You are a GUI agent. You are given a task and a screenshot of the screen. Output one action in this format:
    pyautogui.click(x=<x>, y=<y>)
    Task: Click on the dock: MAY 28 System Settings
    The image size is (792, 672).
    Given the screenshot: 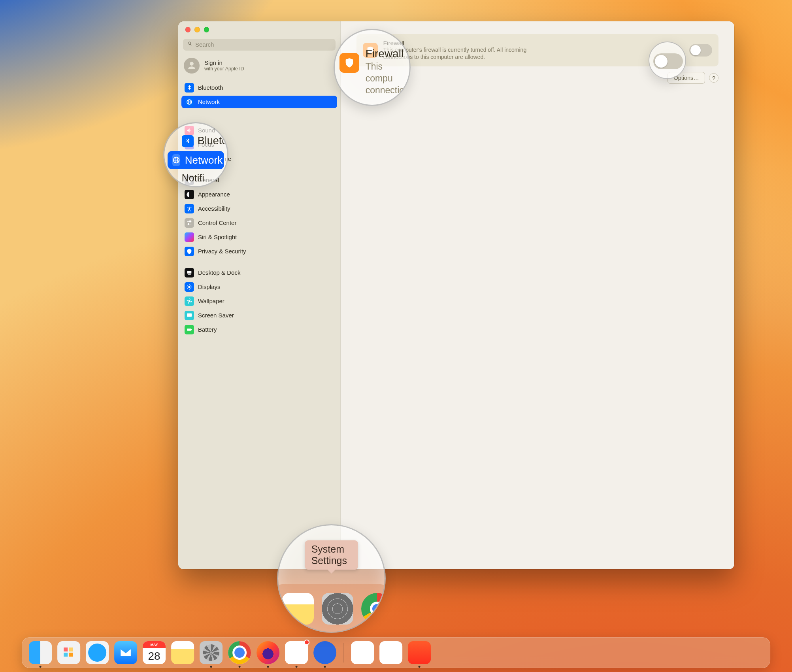 What is the action you would take?
    pyautogui.click(x=396, y=653)
    